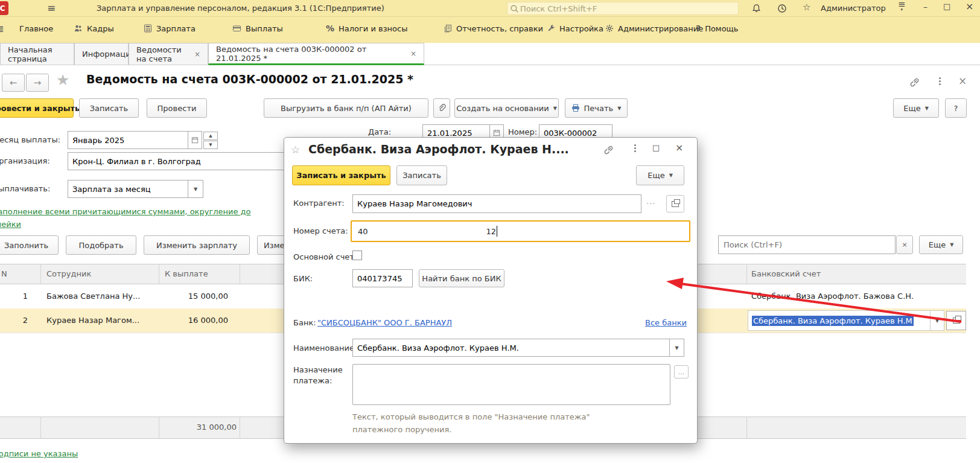 The height and width of the screenshot is (463, 980). What do you see at coordinates (296, 150) in the screenshot?
I see `dialog-favorite-star-icon: ☆` at bounding box center [296, 150].